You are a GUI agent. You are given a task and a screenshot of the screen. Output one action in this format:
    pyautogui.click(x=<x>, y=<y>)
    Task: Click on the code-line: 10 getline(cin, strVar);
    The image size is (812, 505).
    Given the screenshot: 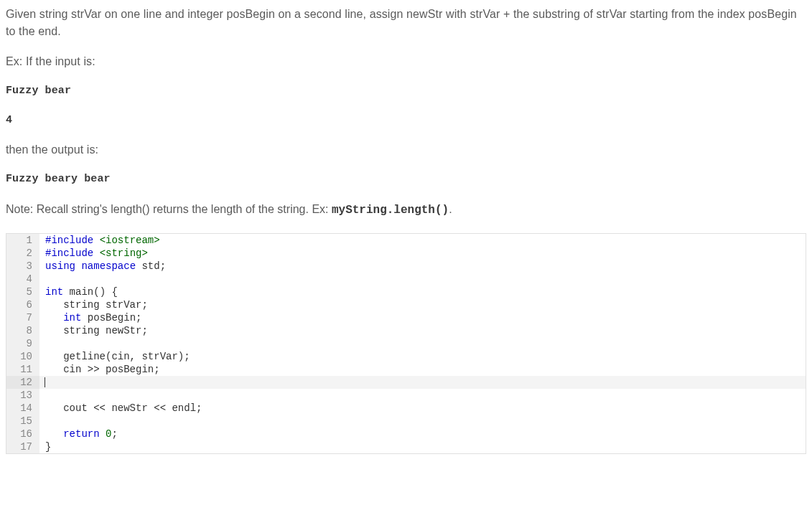 What is the action you would take?
    pyautogui.click(x=406, y=357)
    